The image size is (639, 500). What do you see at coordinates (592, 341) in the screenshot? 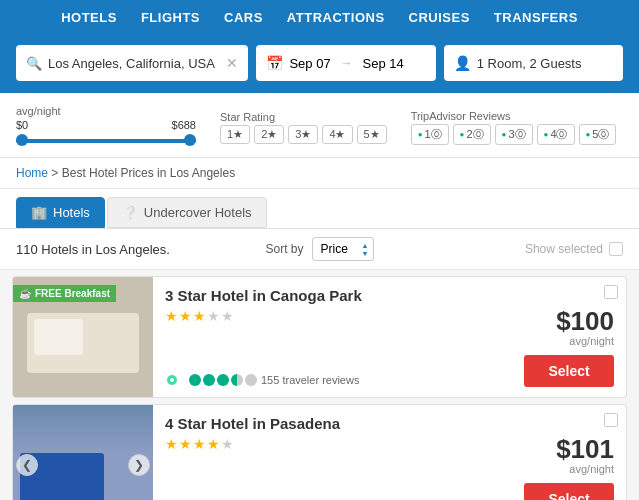
I see `hotel-1-price-sub: avg/night` at bounding box center [592, 341].